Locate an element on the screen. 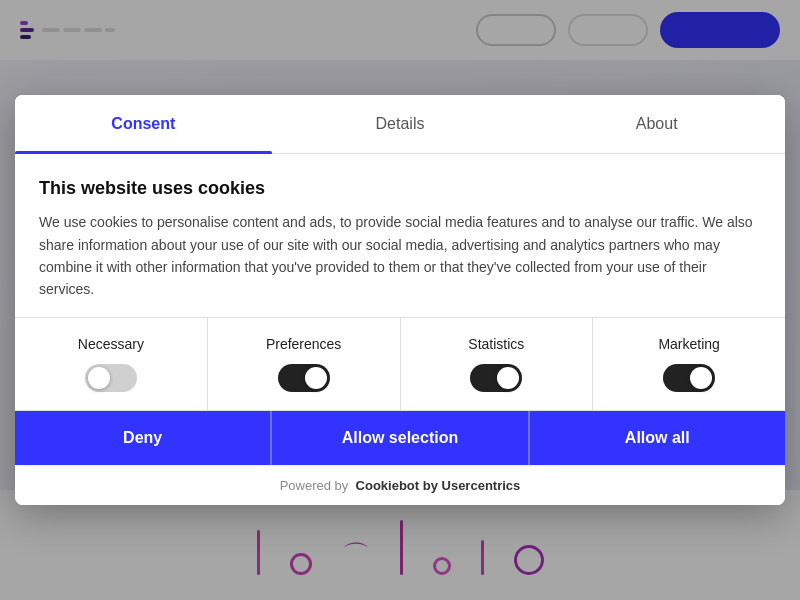 This screenshot has height=600, width=800. toggle-marketing-knob is located at coordinates (701, 378).